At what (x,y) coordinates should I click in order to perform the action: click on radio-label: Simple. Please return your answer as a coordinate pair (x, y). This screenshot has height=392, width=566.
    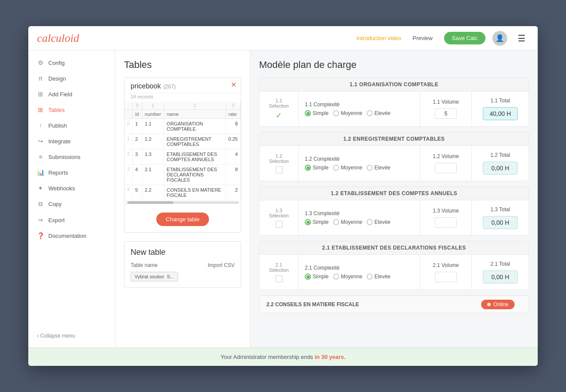
    Looking at the image, I should click on (320, 113).